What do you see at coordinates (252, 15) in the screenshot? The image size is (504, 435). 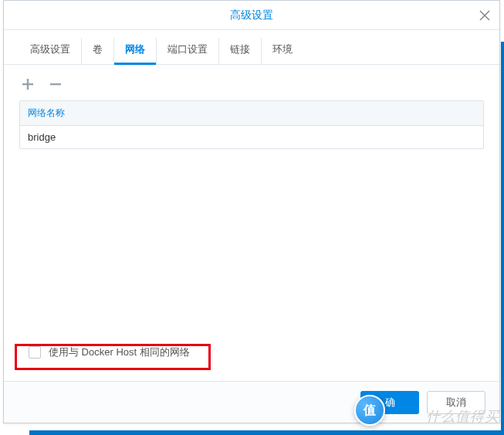 I see `dialog-title: 高级设置` at bounding box center [252, 15].